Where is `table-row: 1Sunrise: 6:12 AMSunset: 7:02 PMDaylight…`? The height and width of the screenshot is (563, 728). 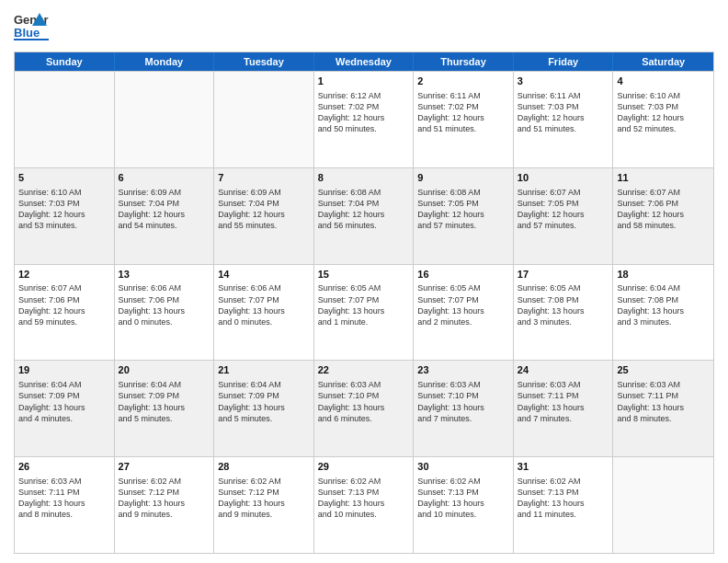
table-row: 1Sunrise: 6:12 AMSunset: 7:02 PMDaylight… is located at coordinates (364, 120).